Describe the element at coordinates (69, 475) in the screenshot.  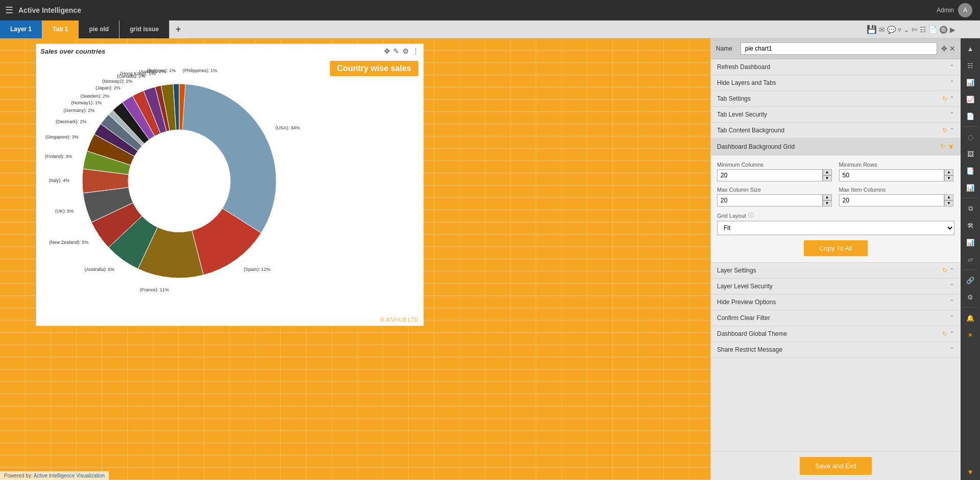
I see `powered-by-link: Active Intelligence Visualization` at that location.